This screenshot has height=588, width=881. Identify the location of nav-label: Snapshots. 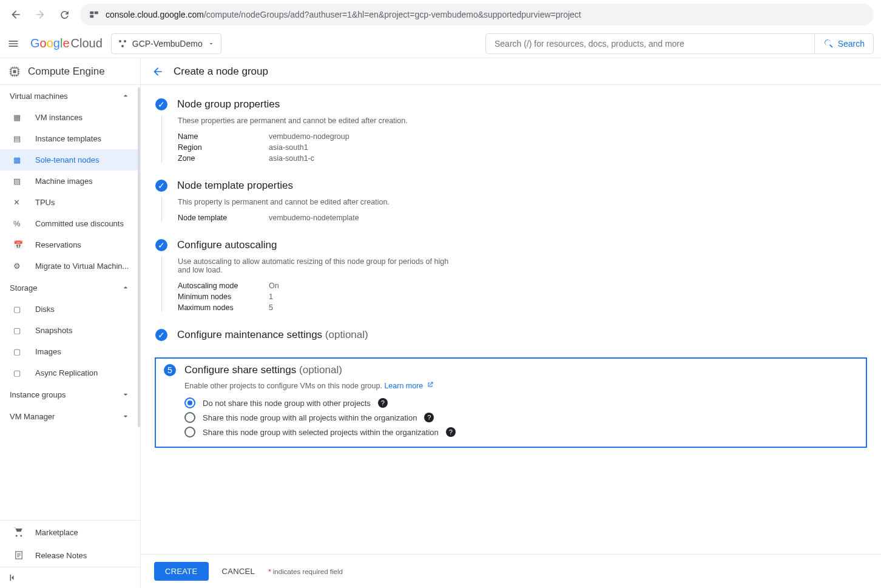
(53, 330).